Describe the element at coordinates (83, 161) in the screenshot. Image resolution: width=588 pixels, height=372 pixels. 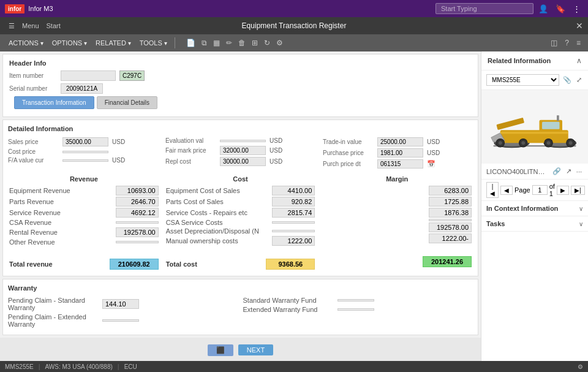
I see `fa-value-row: F/A value cur USD` at that location.